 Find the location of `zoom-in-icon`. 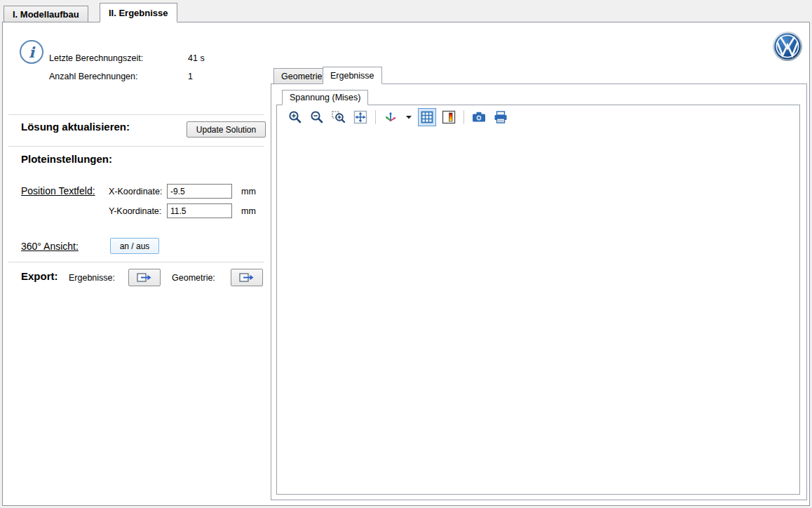

zoom-in-icon is located at coordinates (295, 117).